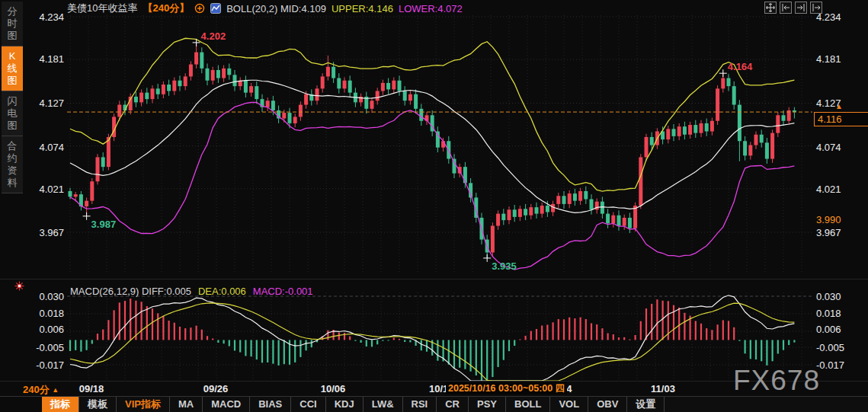  Describe the element at coordinates (61, 404) in the screenshot. I see `toolbar-item-indicators: 指标` at that location.